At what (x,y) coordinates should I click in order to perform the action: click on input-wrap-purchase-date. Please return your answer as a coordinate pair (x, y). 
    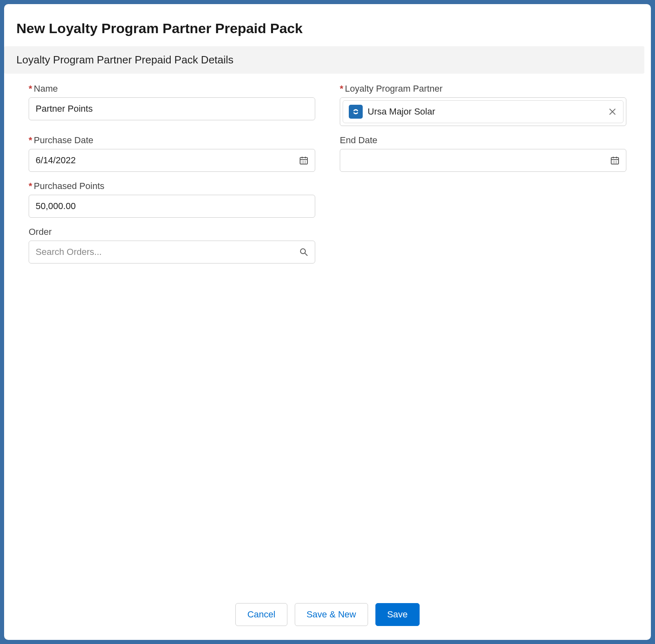
    Looking at the image, I should click on (172, 160).